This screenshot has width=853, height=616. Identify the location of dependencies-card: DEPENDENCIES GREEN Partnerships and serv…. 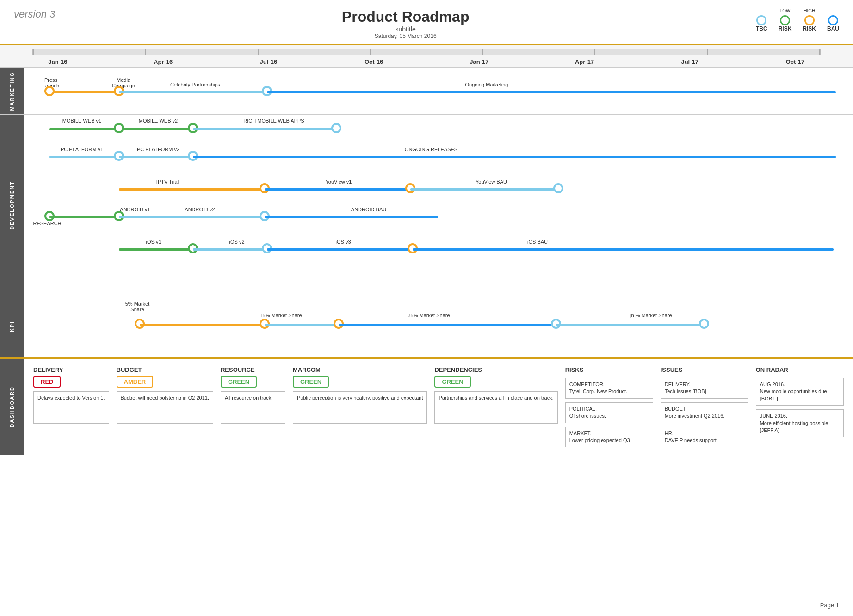
(496, 407).